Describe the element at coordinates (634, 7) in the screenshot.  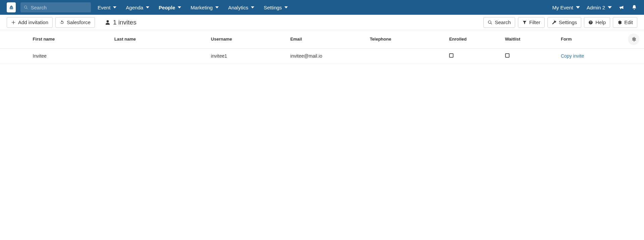
I see `notifications-button` at that location.